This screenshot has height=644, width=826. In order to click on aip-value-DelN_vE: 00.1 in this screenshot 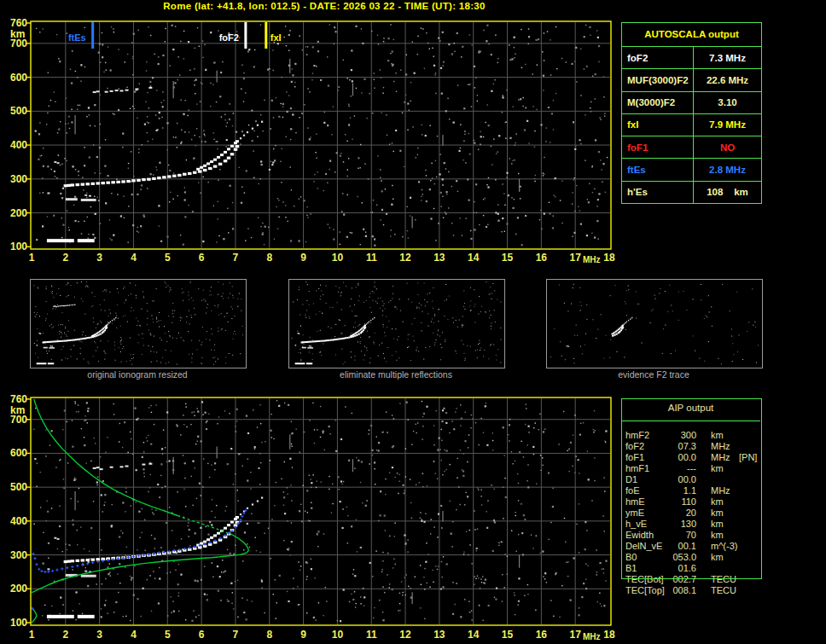, I will do `click(671, 546)`.